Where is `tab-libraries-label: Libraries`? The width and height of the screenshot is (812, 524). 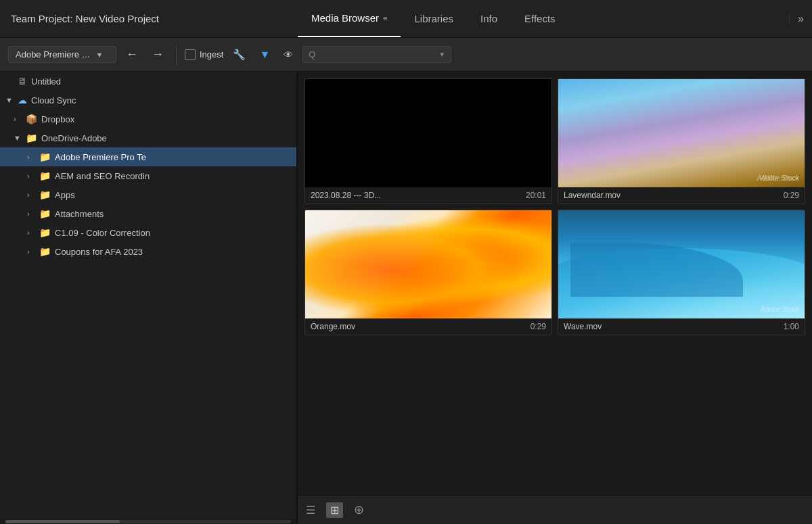
tab-libraries-label: Libraries is located at coordinates (434, 19).